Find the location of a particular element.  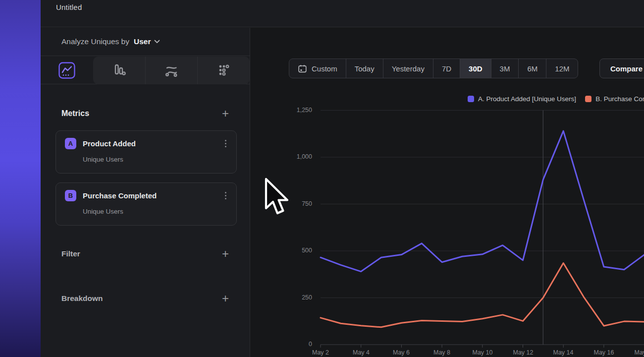

line-chart-icon is located at coordinates (67, 70).